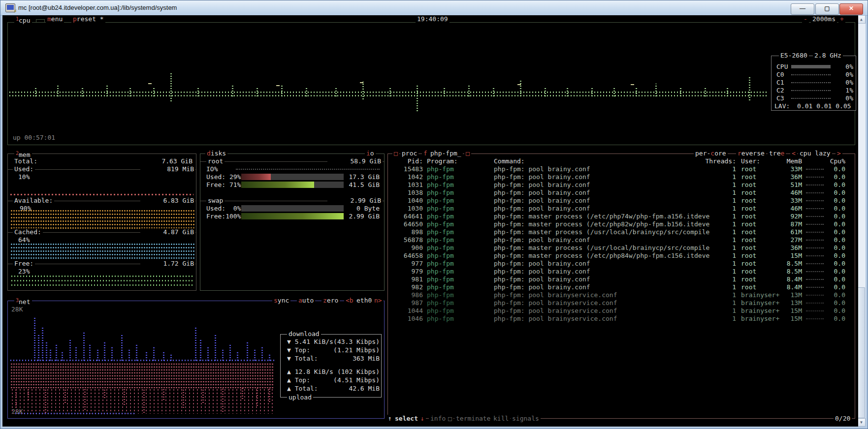  I want to click on tab-disks: disks, so click(217, 153).